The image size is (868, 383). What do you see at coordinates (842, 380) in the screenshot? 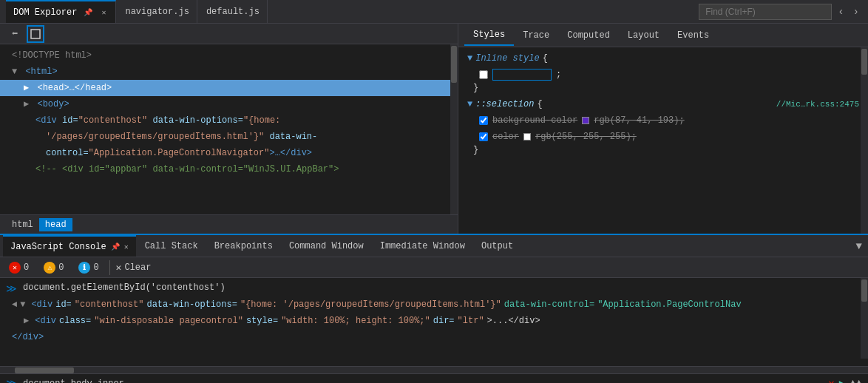
I see `input-run-icon: ▶` at bounding box center [842, 380].